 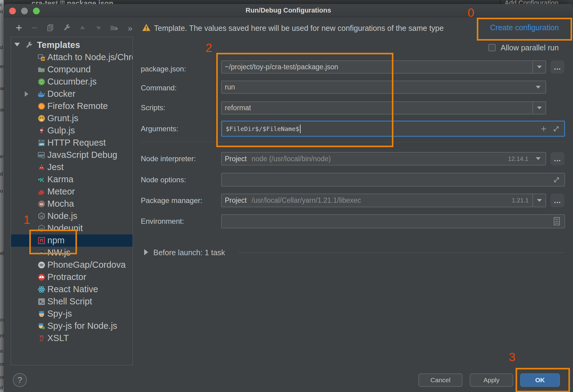 What do you see at coordinates (288, 10) in the screenshot?
I see `dialog-titlebar: Run/Debug Configurations` at bounding box center [288, 10].